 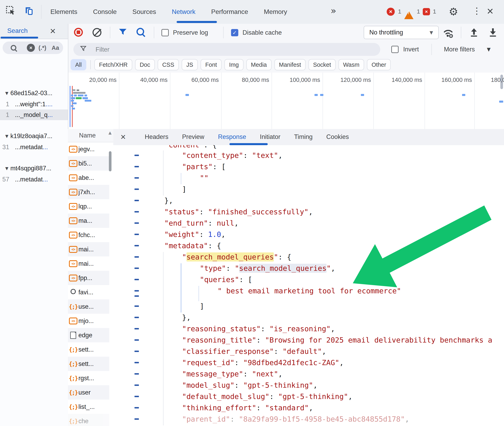 What do you see at coordinates (78, 65) in the screenshot?
I see `type-chip-all: All` at bounding box center [78, 65].